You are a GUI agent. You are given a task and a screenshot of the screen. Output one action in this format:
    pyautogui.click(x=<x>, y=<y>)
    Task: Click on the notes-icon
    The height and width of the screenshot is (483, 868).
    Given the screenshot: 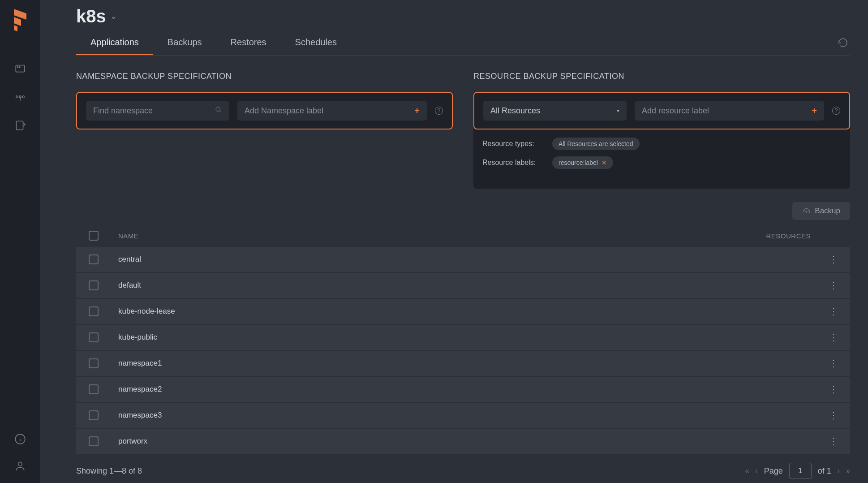 What is the action you would take?
    pyautogui.click(x=20, y=125)
    